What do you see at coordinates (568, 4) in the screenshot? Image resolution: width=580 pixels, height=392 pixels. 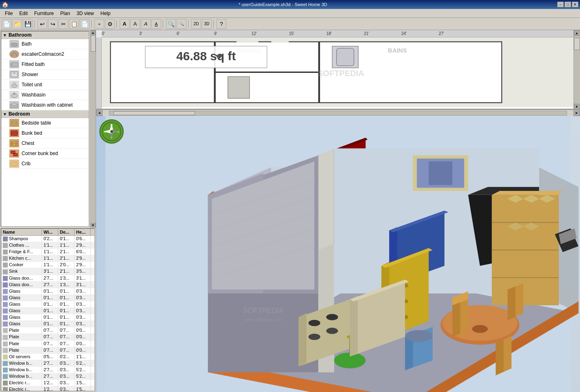 I see `maximize-button: □` at bounding box center [568, 4].